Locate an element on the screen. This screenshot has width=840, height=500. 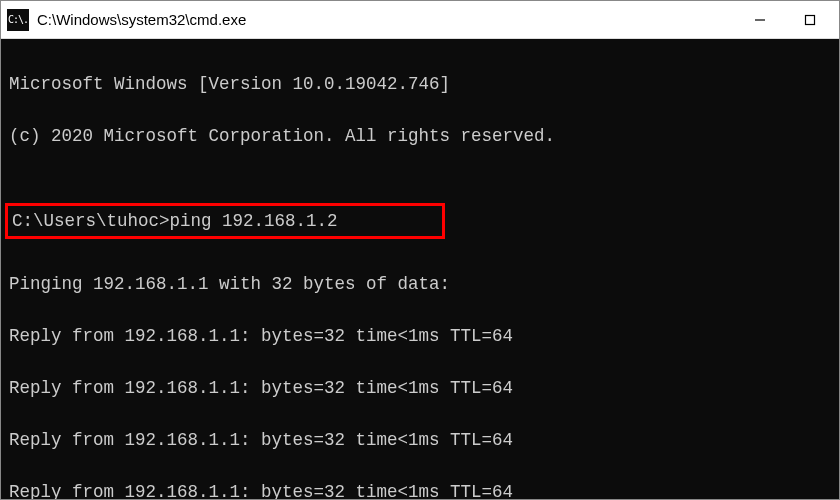
command-input: ping 192.168.1.2 is located at coordinates (254, 221).